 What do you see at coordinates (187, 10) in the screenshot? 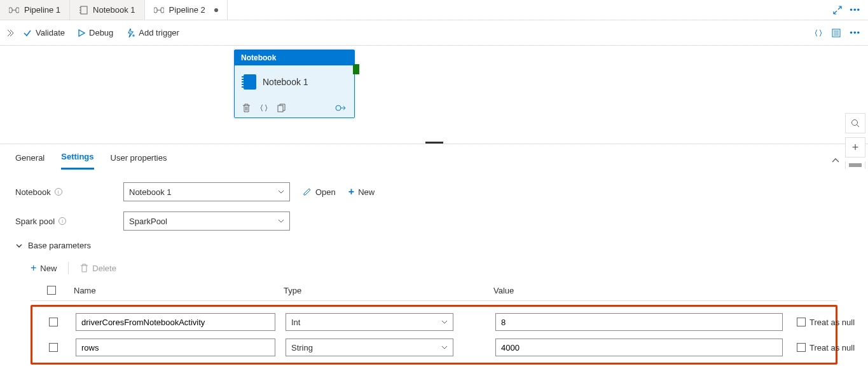
I see `tab-label: Pipeline 2` at bounding box center [187, 10].